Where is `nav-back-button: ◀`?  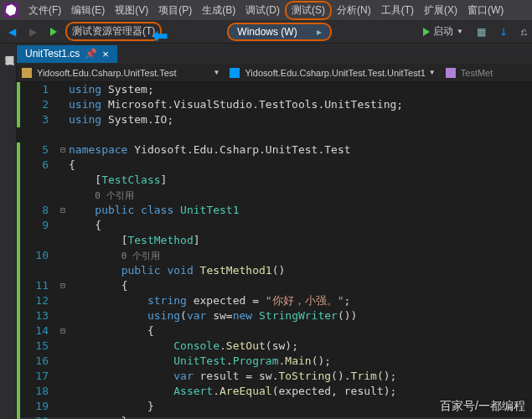
nav-back-button: ◀ is located at coordinates (12, 32).